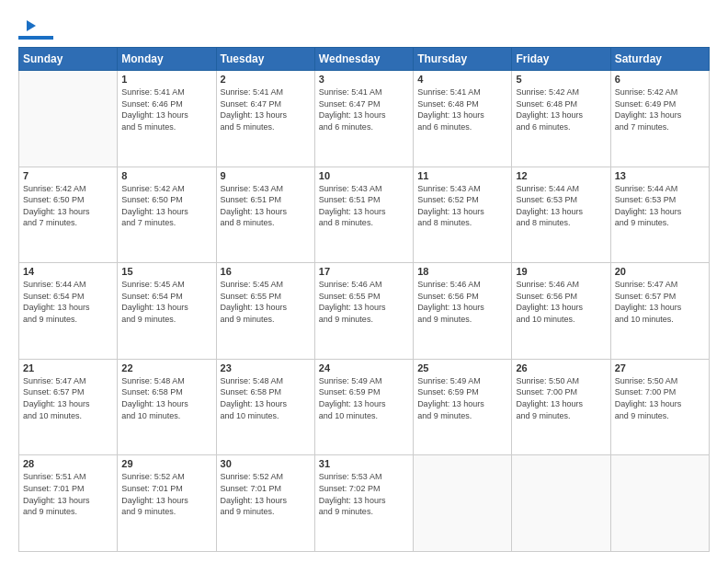 This screenshot has width=728, height=563. Describe the element at coordinates (462, 79) in the screenshot. I see `day-number: 4` at that location.